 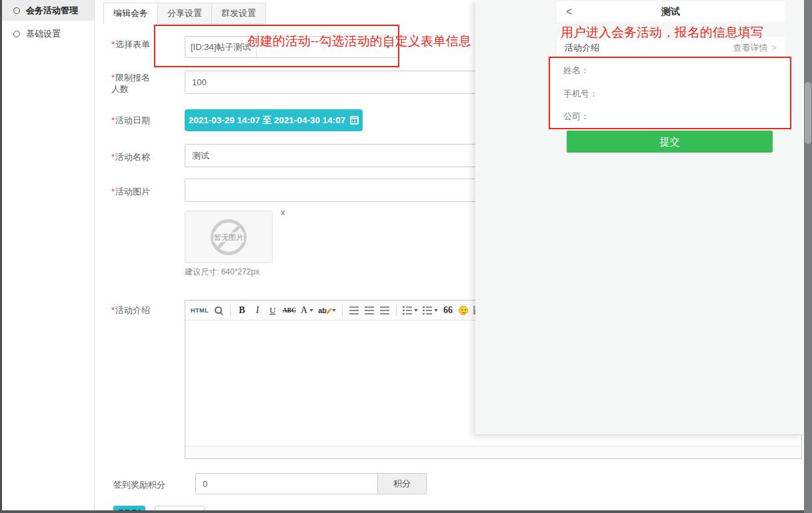 What do you see at coordinates (185, 13) in the screenshot?
I see `tab-bar: 编辑会务 分享设置 群发设置` at bounding box center [185, 13].